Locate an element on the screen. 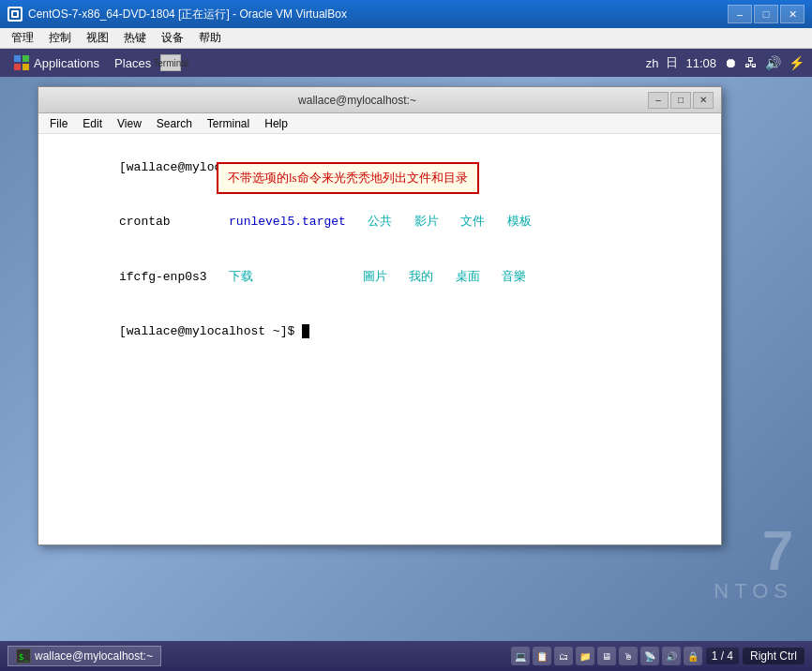  taskbar-terminal-icon: $_ is located at coordinates (23, 656).